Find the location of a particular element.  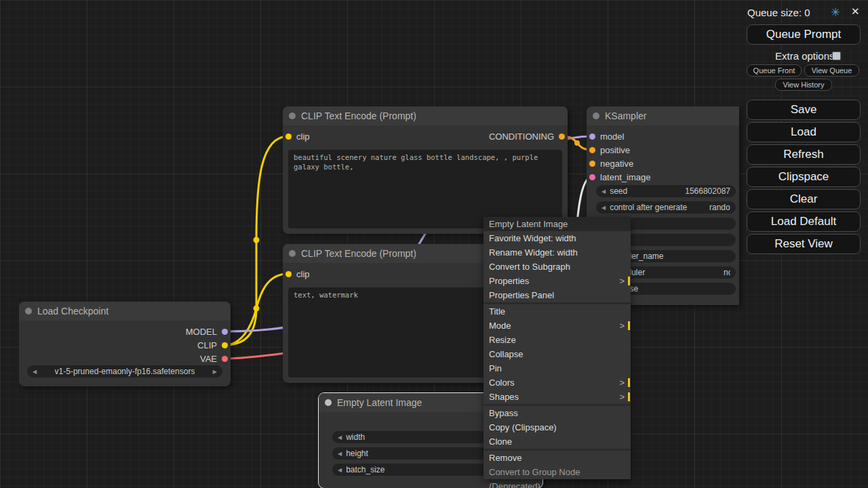

extra-options-label: Extra options is located at coordinates (805, 56).